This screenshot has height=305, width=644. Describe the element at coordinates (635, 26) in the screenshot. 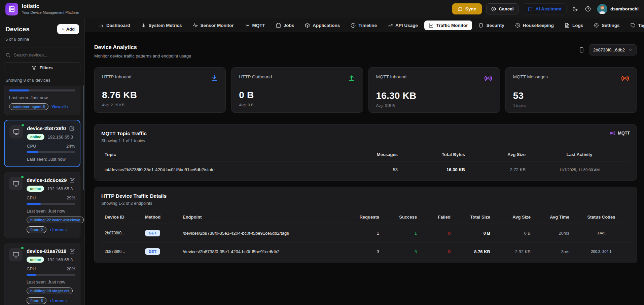

I see `tab-tags: Tags` at that location.